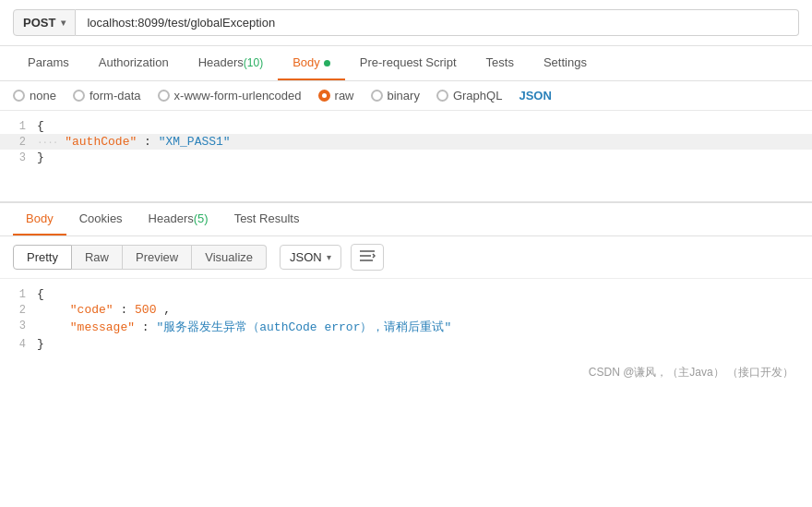 The height and width of the screenshot is (507, 812). What do you see at coordinates (367, 257) in the screenshot?
I see `wrap-icon` at bounding box center [367, 257].